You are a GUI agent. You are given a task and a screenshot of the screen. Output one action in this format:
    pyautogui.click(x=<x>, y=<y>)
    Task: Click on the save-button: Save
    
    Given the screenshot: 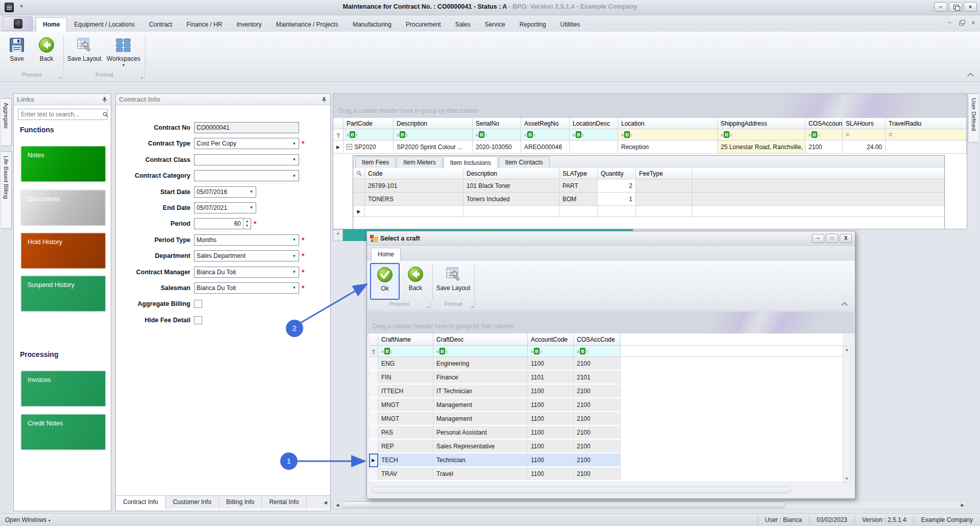 What is the action you would take?
    pyautogui.click(x=17, y=52)
    